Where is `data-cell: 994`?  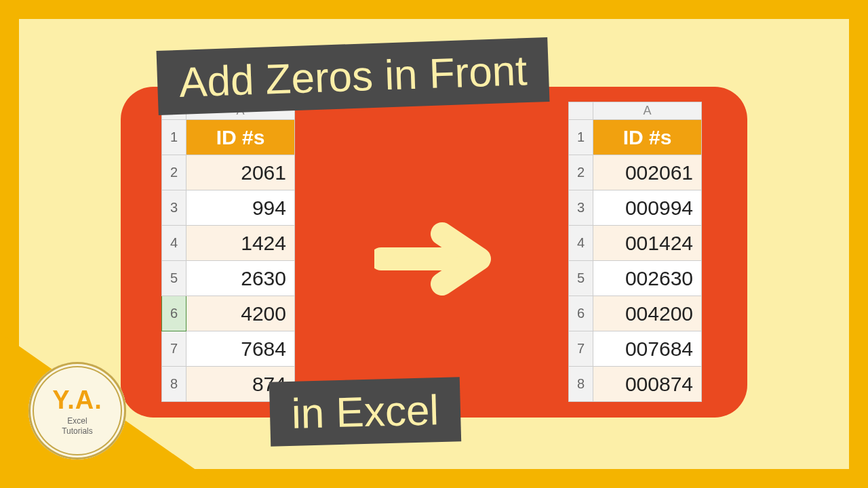 data-cell: 994 is located at coordinates (241, 208).